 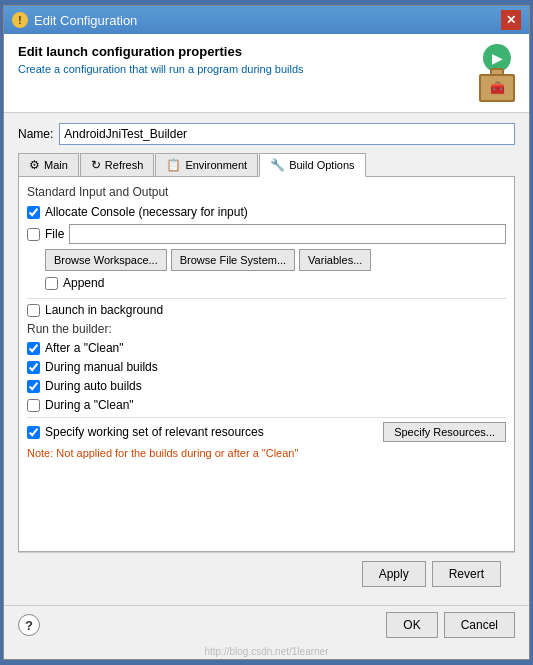 I want to click on browse-filesystem-button: Browse File System..., so click(x=233, y=260).